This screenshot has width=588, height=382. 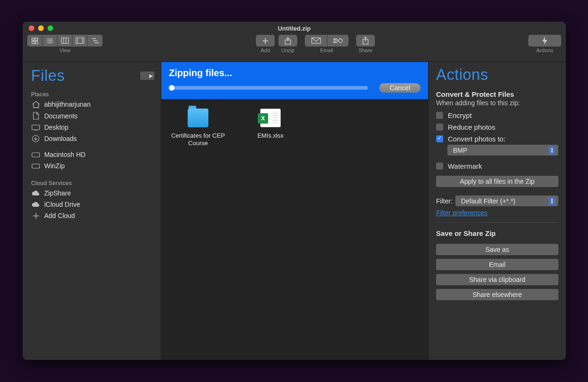 What do you see at coordinates (460, 150) in the screenshot?
I see `convert-format-value: BMP` at bounding box center [460, 150].